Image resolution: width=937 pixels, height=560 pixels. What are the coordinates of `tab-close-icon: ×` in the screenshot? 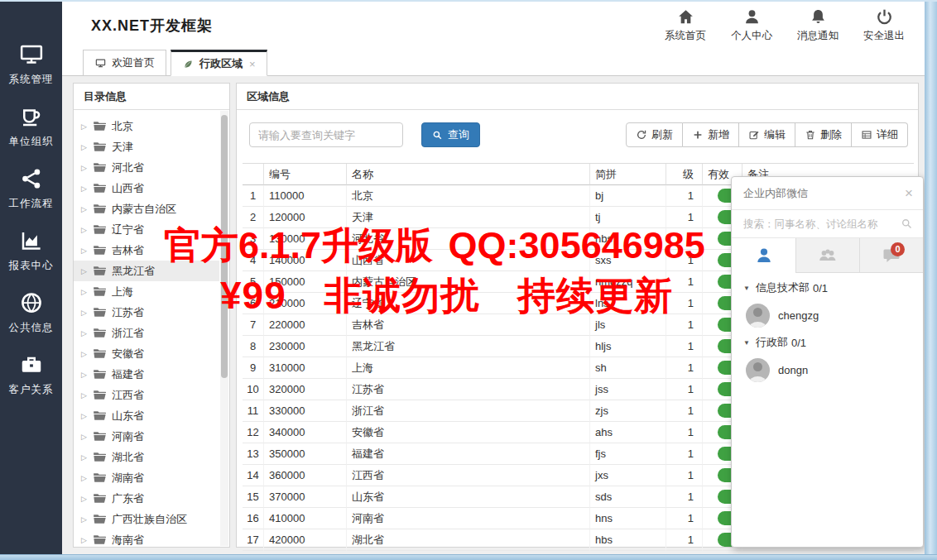 It's located at (252, 65).